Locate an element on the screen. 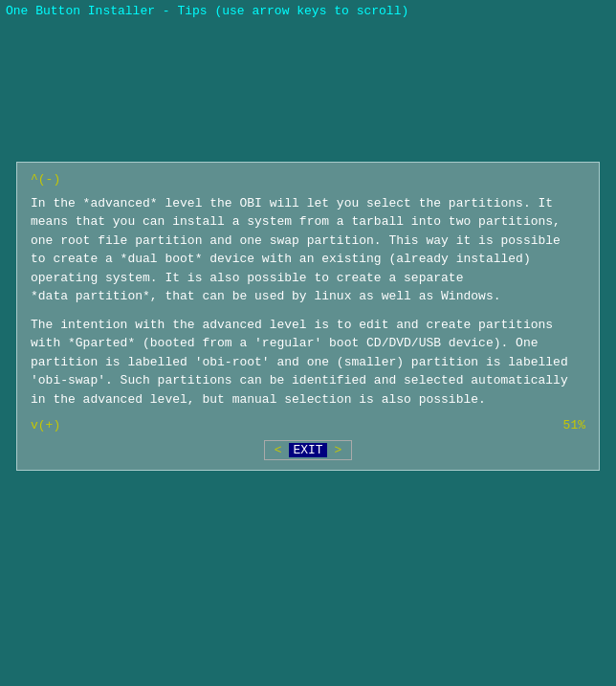 The width and height of the screenshot is (616, 686). exit-button: < EXIT > is located at coordinates (308, 450).